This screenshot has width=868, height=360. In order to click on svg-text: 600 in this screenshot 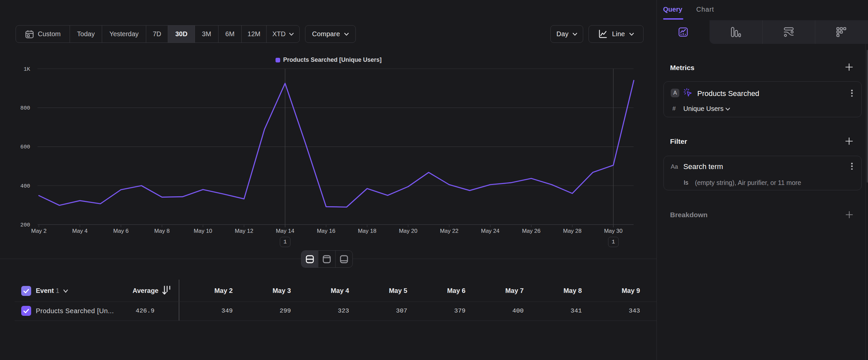, I will do `click(25, 147)`.